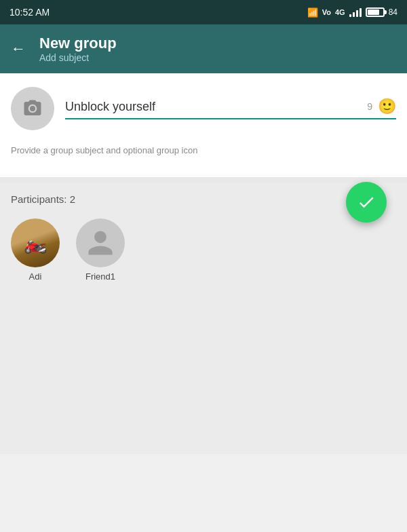  Describe the element at coordinates (78, 43) in the screenshot. I see `page-title: New group` at that location.